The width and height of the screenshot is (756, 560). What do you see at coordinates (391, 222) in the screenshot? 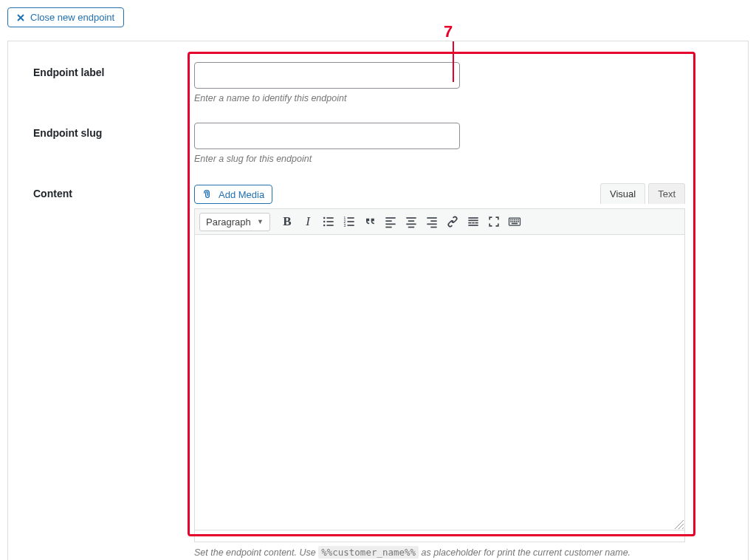
I see `align-left-icon` at bounding box center [391, 222].